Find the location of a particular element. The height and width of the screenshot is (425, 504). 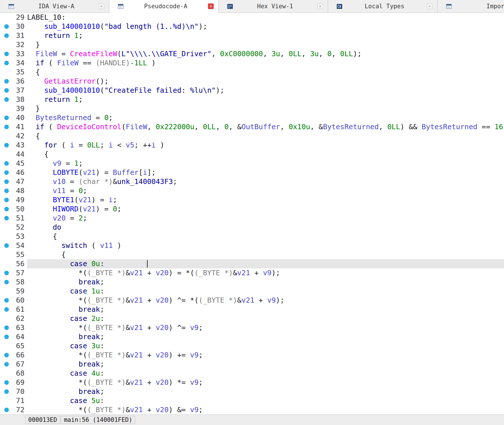

code-text: case 0u: is located at coordinates (266, 264).